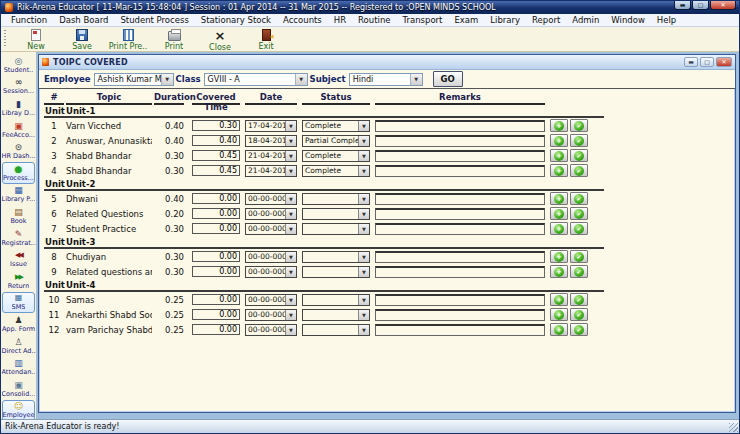  I want to click on toolbar-close-button: Close, so click(220, 40).